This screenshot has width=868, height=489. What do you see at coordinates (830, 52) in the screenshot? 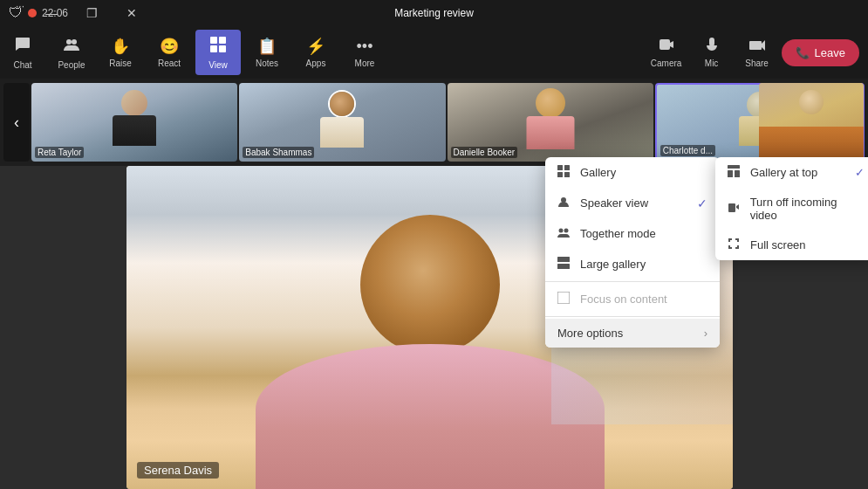
I see `leave-label: Leave` at bounding box center [830, 52].